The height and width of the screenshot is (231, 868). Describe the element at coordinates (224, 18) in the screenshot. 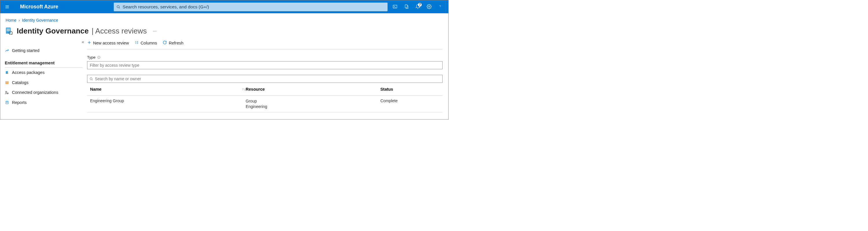

I see `breadcrumb: Home › Identity Governance` at that location.